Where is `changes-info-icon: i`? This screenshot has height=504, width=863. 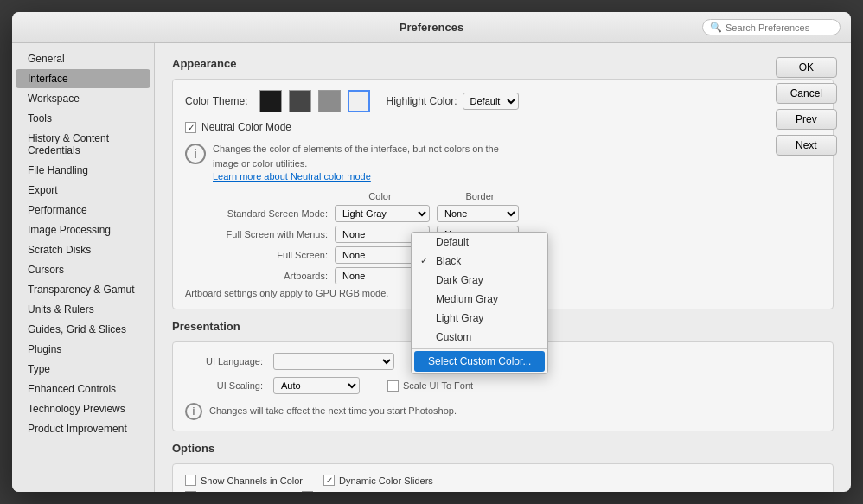
changes-info-icon: i is located at coordinates (194, 411).